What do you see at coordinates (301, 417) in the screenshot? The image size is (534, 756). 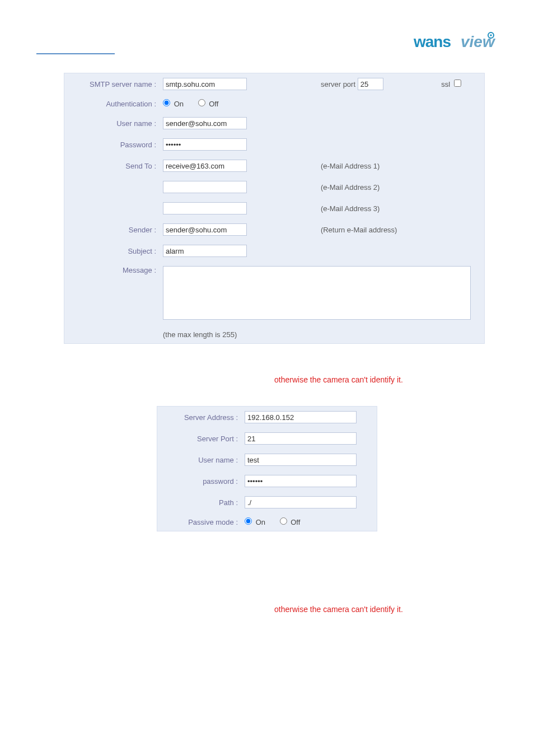 I see `ftp-server-address-input` at bounding box center [301, 417].